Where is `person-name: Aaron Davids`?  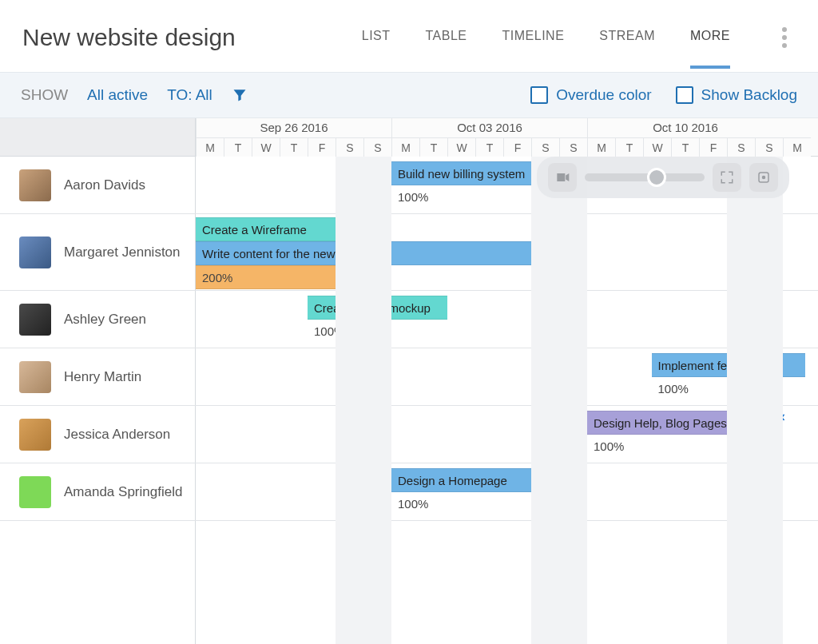 person-name: Aaron Davids is located at coordinates (105, 185).